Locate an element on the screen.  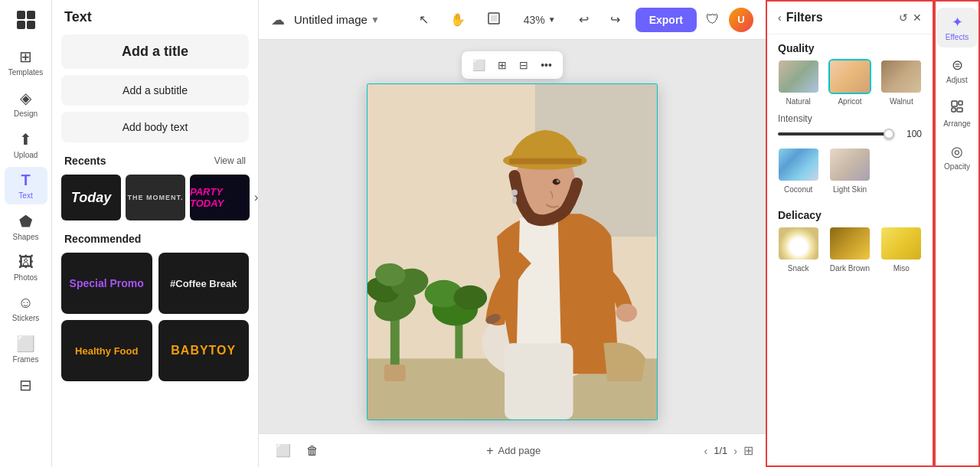
upload-icon: ⬆ is located at coordinates (26, 139).